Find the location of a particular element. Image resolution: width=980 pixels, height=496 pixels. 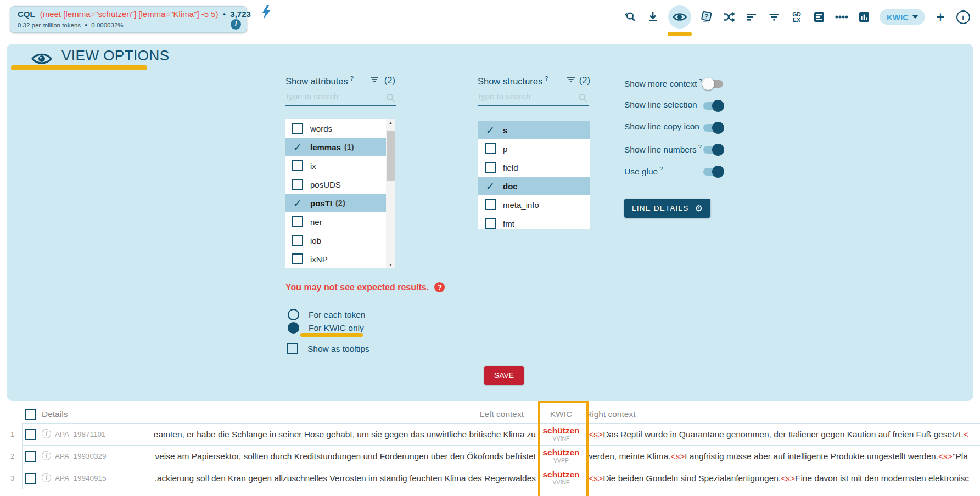

attribute-item-posTI: ✓posTI(2) is located at coordinates (340, 203).